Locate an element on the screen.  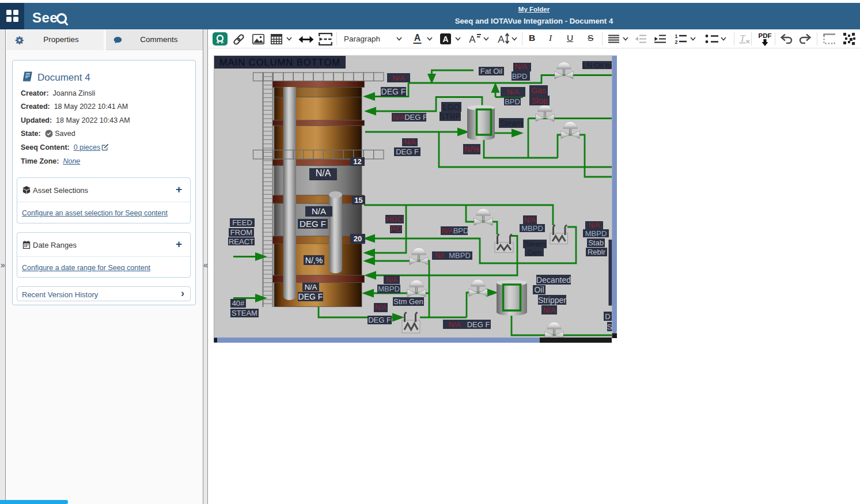
svg-text: 40# is located at coordinates (238, 303).